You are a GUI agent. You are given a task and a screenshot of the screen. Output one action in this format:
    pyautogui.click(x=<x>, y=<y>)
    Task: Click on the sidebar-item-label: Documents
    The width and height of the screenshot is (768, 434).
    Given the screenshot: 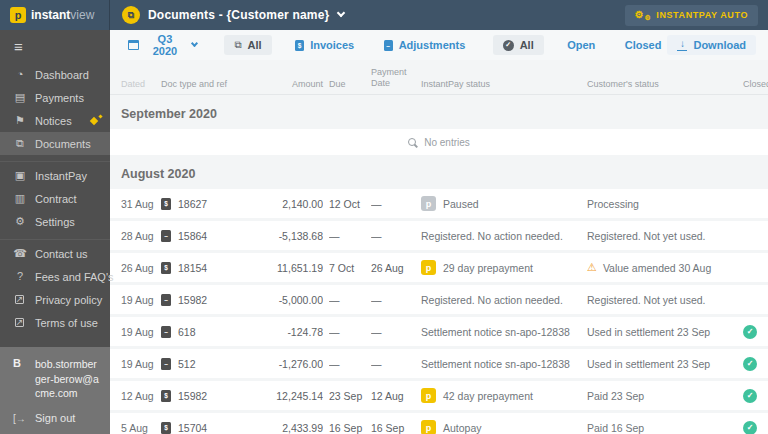 What is the action you would take?
    pyautogui.click(x=63, y=144)
    